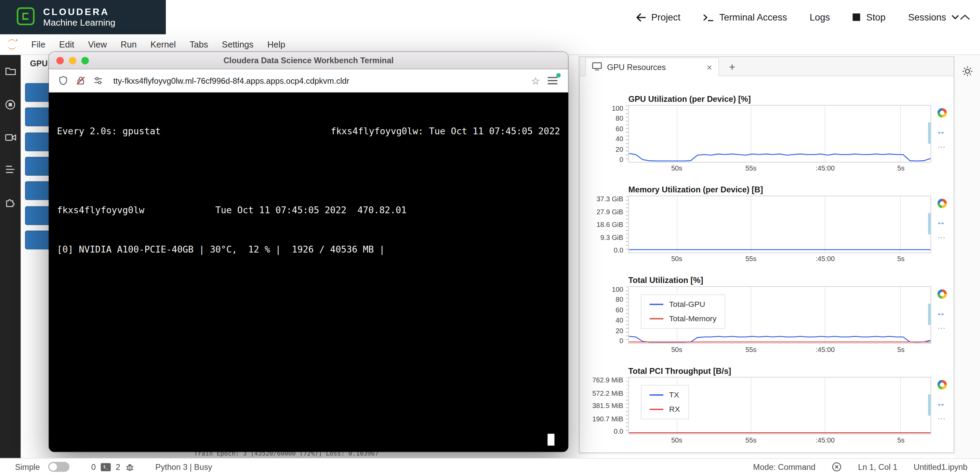 This screenshot has height=475, width=980. I want to click on window-title: Cloudera Data Science Workbench Terminal, so click(309, 60).